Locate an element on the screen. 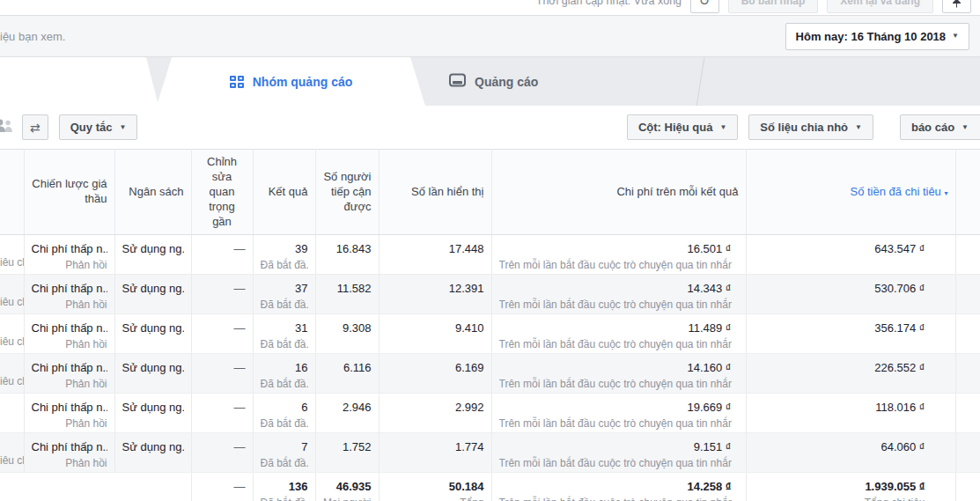 Image resolution: width=980 pixels, height=501 pixels. header-reach: Số người tiếp cận được is located at coordinates (347, 192).